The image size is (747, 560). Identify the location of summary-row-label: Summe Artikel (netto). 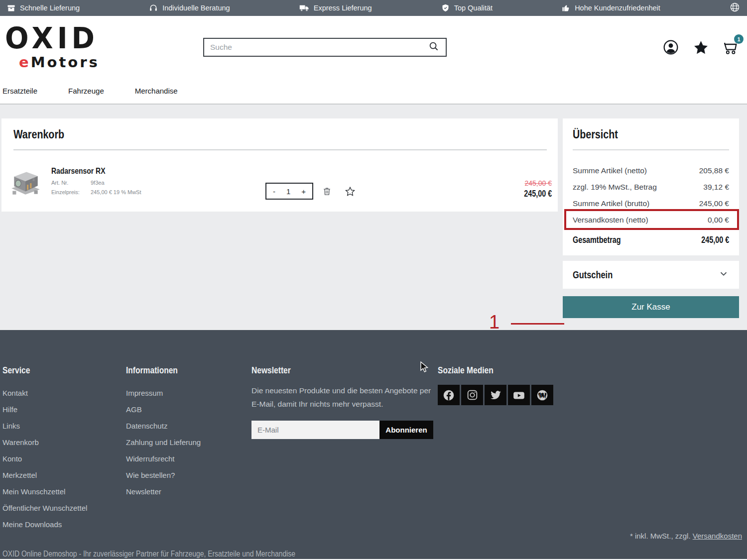
(610, 171).